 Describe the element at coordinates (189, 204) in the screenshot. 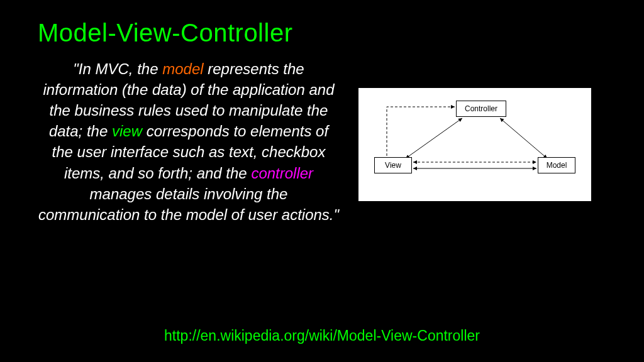

I see `quote-text-4: manages details involving the communicat…` at that location.